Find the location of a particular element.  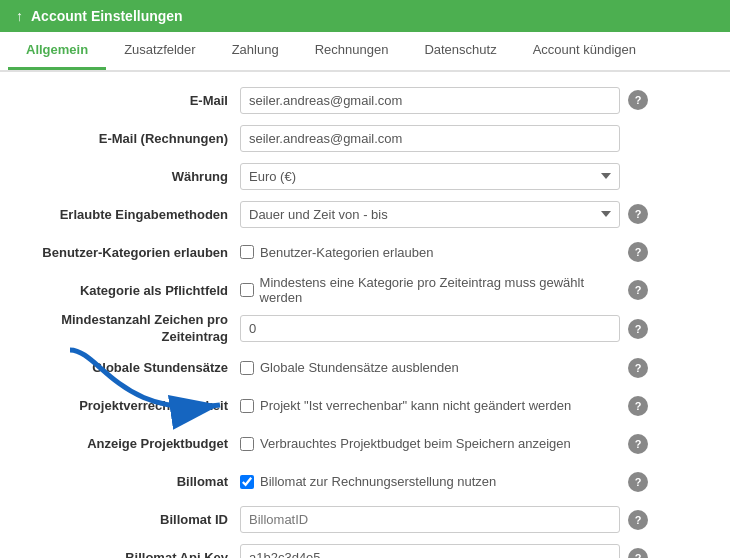

control-benutzer-kategorien: Benutzer-Kategorien erlauben is located at coordinates (430, 252).